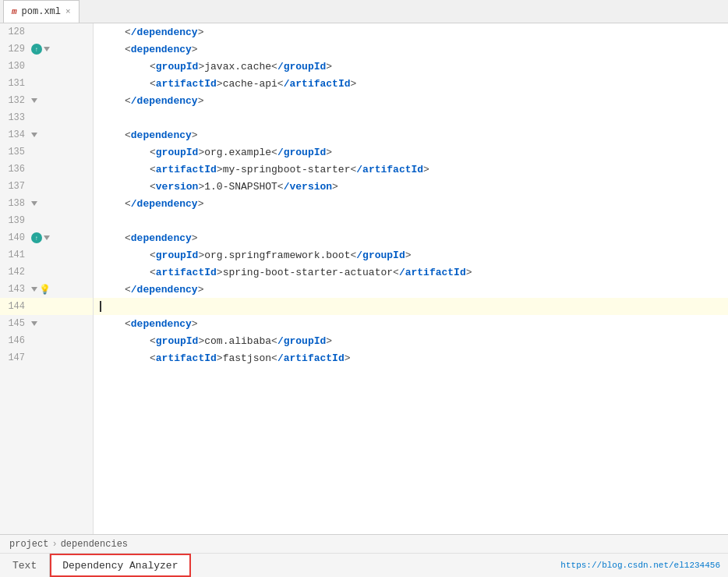  Describe the element at coordinates (16, 135) in the screenshot. I see `line-number: 134` at that location.